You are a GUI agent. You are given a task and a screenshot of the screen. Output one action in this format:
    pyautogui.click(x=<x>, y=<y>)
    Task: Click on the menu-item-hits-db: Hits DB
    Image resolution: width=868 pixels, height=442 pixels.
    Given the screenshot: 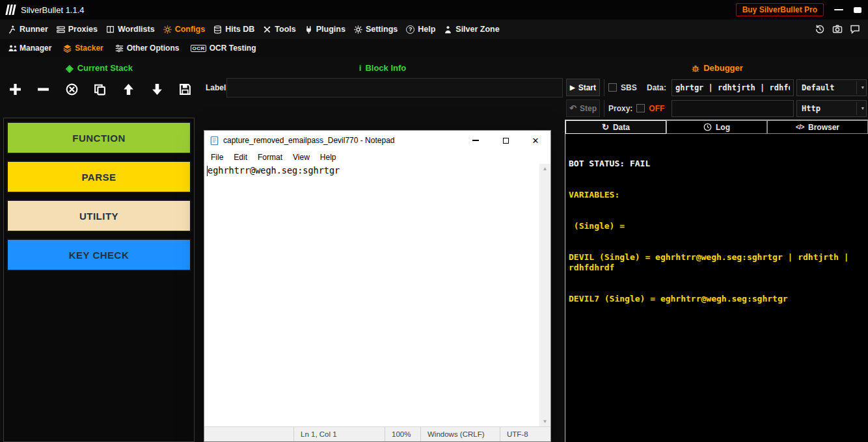 What is the action you would take?
    pyautogui.click(x=234, y=29)
    